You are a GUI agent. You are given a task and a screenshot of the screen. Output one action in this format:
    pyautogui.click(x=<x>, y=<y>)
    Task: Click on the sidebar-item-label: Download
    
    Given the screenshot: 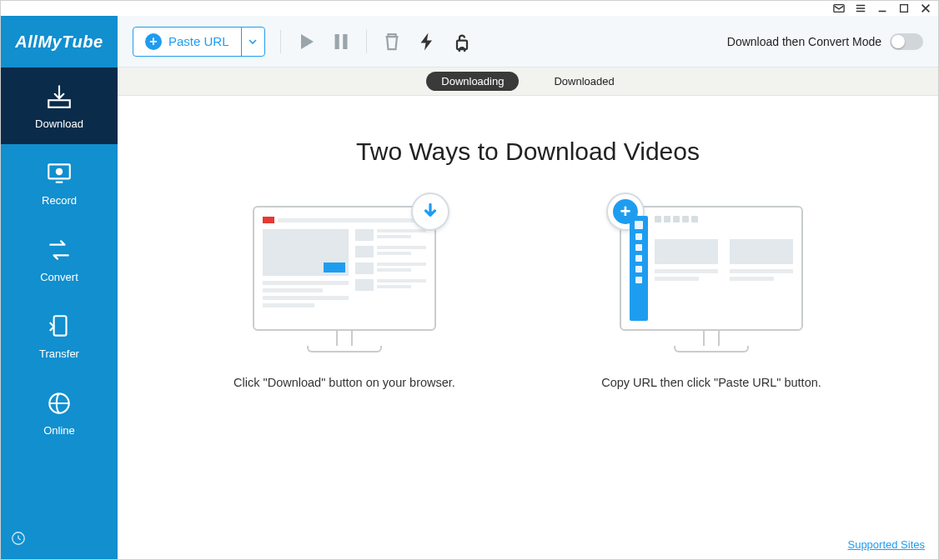 What is the action you would take?
    pyautogui.click(x=59, y=123)
    